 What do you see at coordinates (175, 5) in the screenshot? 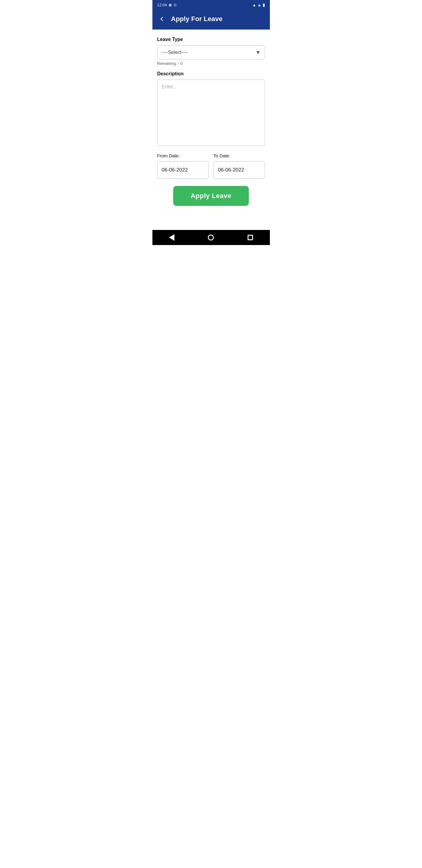
I see `circle-status-icon: ◎` at bounding box center [175, 5].